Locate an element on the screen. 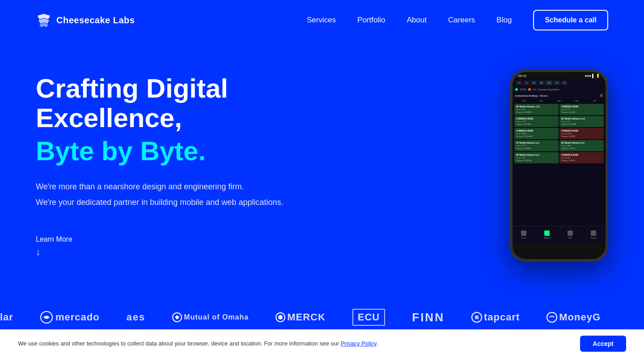 The width and height of the screenshot is (644, 358). phone-tab-3: 6M is located at coordinates (534, 83).